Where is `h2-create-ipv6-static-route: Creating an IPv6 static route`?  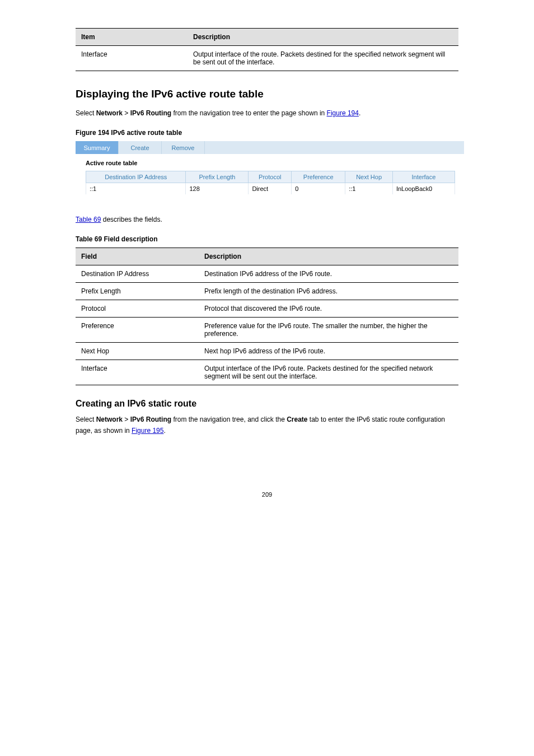 h2-create-ipv6-static-route: Creating an IPv6 static route is located at coordinates (267, 404).